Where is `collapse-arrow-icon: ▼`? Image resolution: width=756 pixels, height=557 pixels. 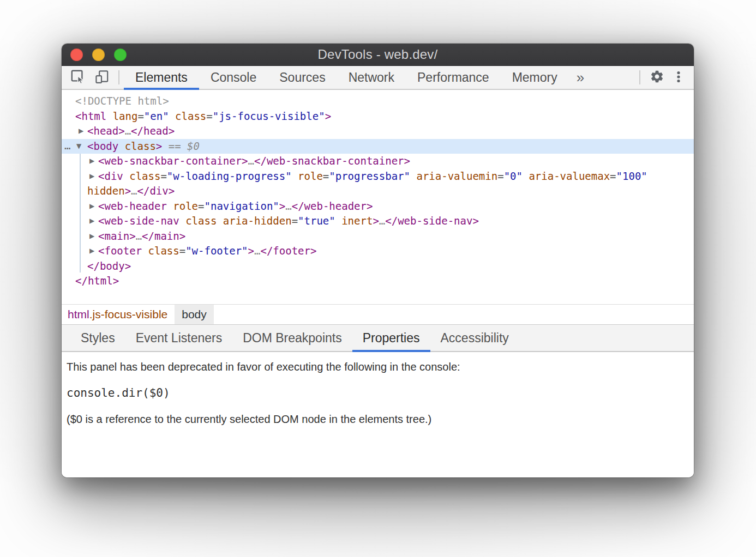 collapse-arrow-icon: ▼ is located at coordinates (79, 147).